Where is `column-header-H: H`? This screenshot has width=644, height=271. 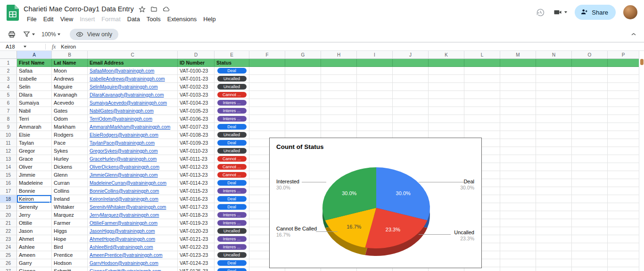
column-header-H: H is located at coordinates (339, 55).